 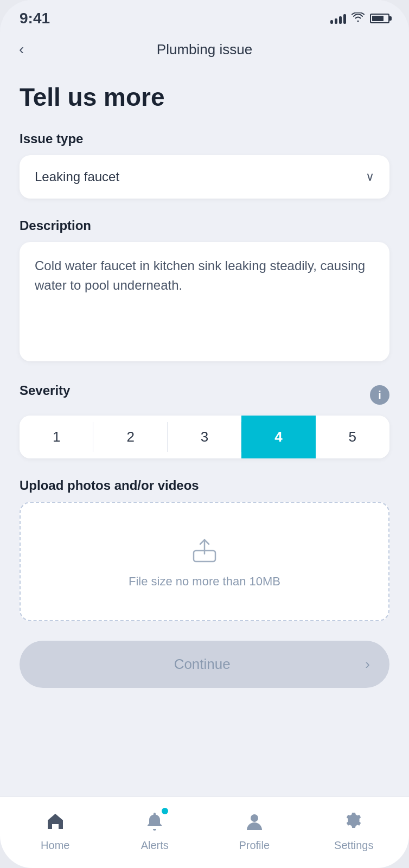 What do you see at coordinates (204, 437) in the screenshot?
I see `severity-btn-3: 3` at bounding box center [204, 437].